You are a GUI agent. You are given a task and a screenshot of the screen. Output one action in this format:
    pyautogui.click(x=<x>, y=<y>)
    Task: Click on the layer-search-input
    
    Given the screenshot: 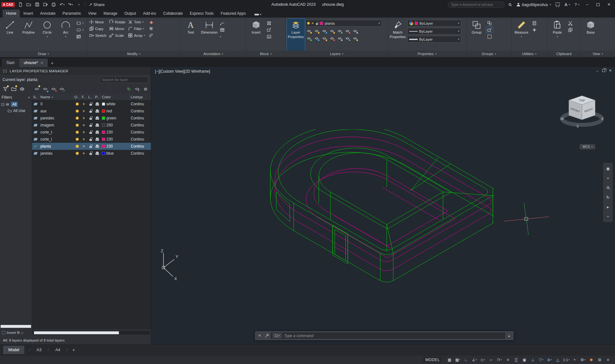 What is the action you would take?
    pyautogui.click(x=127, y=80)
    